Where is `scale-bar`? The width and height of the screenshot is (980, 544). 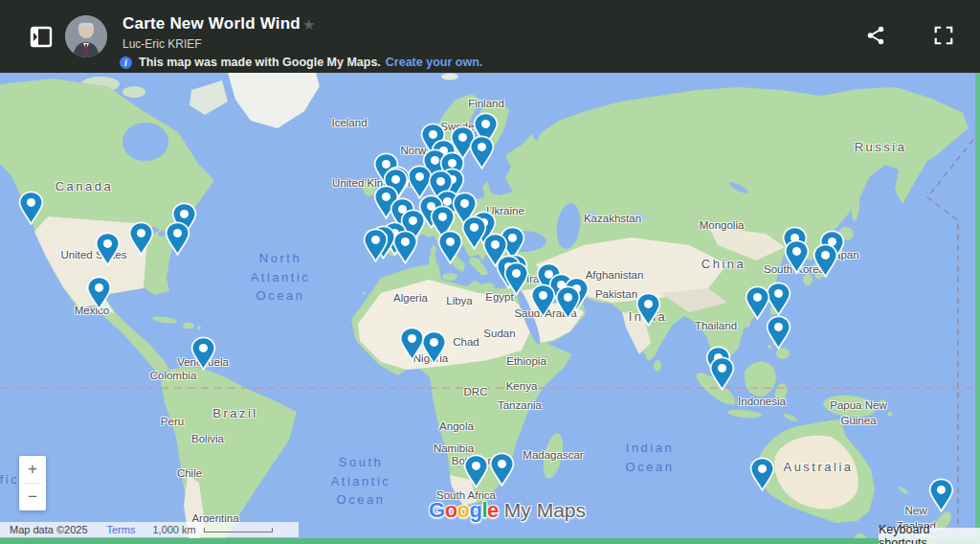
scale-bar is located at coordinates (238, 531).